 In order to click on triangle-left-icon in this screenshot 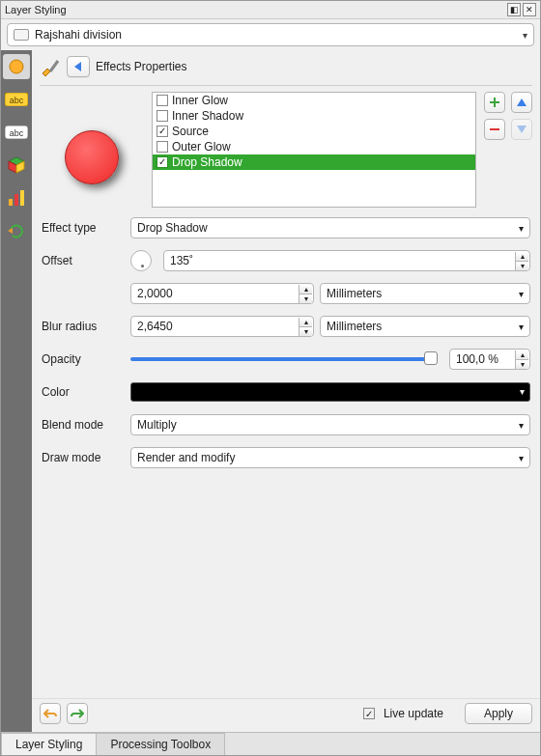, I will do `click(78, 67)`.